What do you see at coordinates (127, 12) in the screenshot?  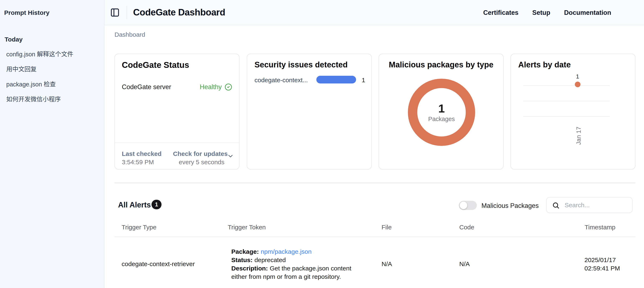 I see `header-divider` at bounding box center [127, 12].